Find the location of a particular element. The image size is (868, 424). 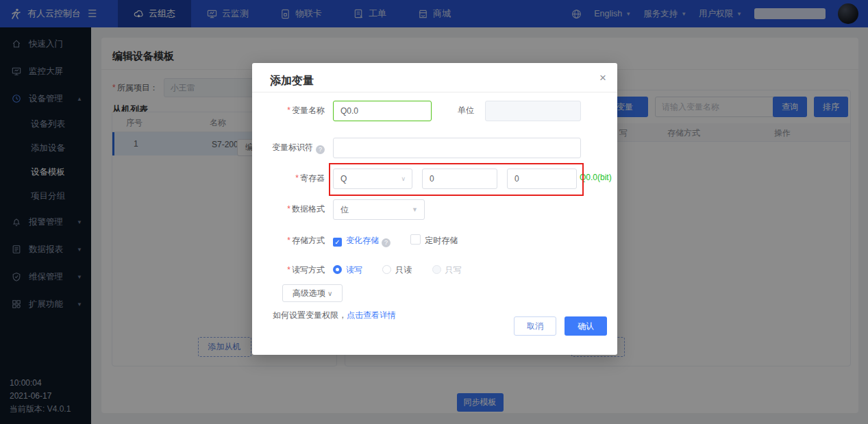

advanced-options-button: 高级选项 ∨ is located at coordinates (312, 293).